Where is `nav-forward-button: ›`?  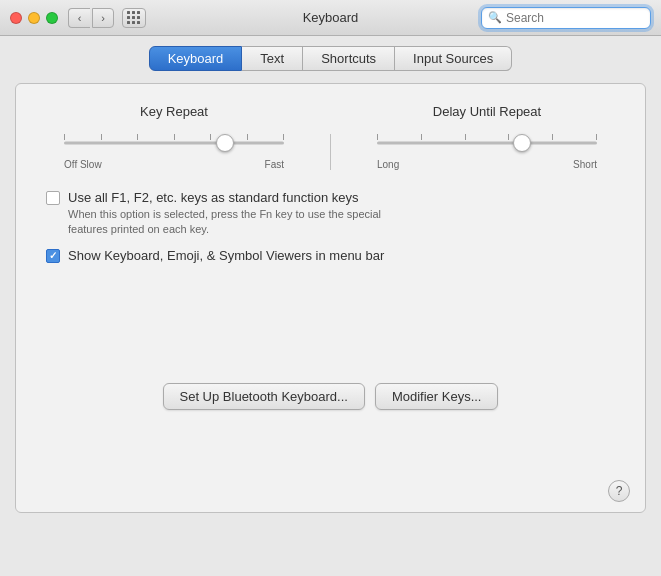 nav-forward-button: › is located at coordinates (103, 18).